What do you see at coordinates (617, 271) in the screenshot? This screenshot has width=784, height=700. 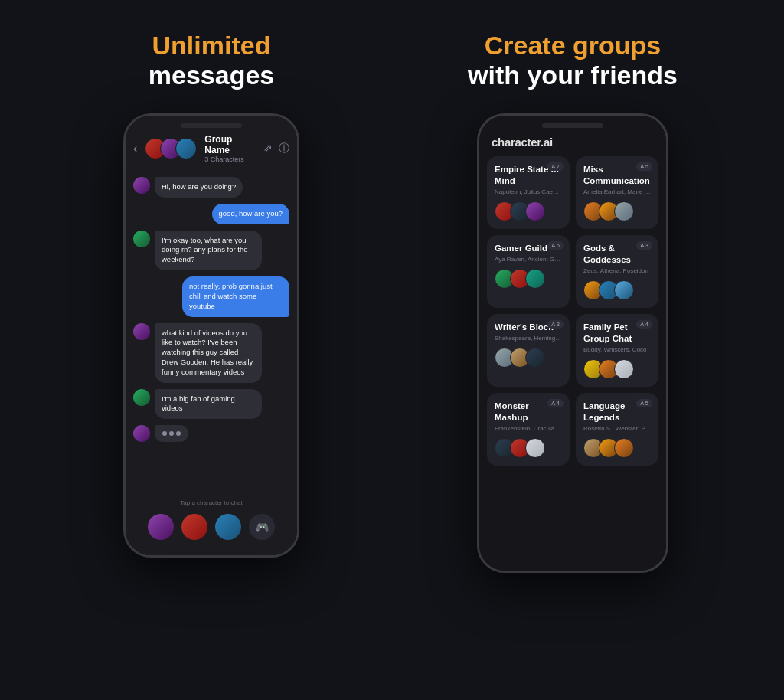 I see `group-members: Zeus, Athena, Poseidon` at bounding box center [617, 271].